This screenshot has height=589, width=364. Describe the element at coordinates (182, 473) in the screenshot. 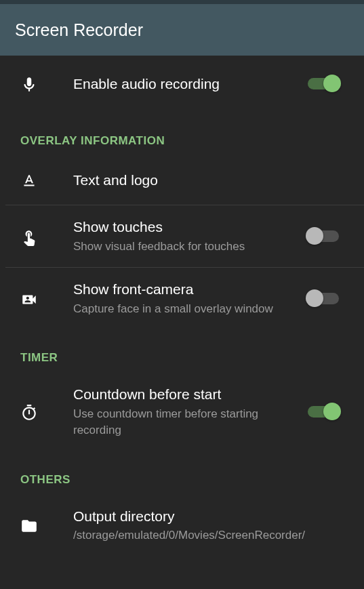

I see `section-header-others: OTHERS` at that location.